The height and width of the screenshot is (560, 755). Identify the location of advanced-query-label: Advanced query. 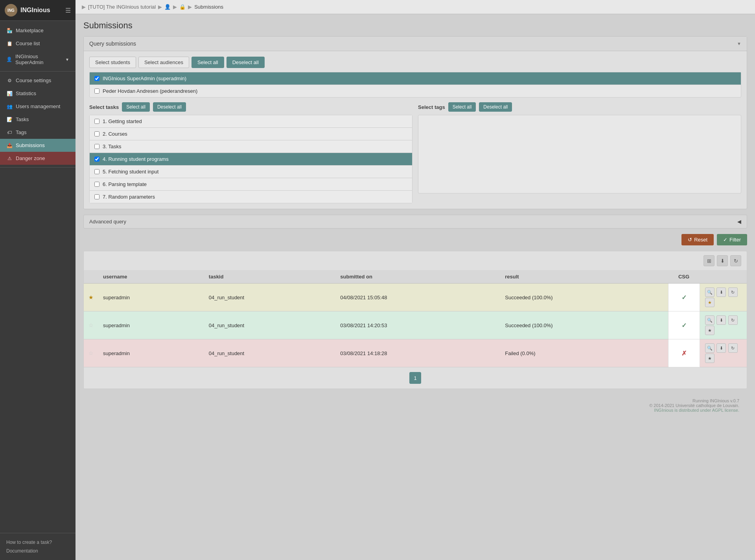
(108, 222).